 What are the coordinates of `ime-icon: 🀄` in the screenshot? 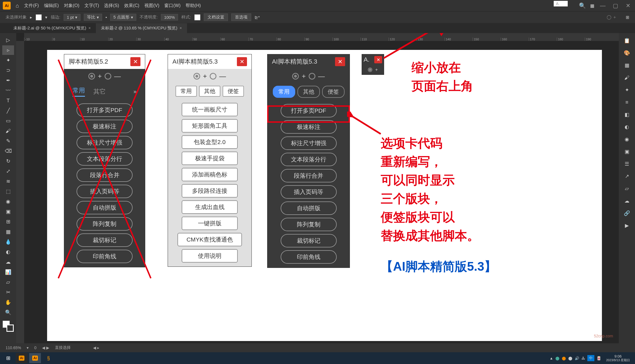 It's located at (599, 358).